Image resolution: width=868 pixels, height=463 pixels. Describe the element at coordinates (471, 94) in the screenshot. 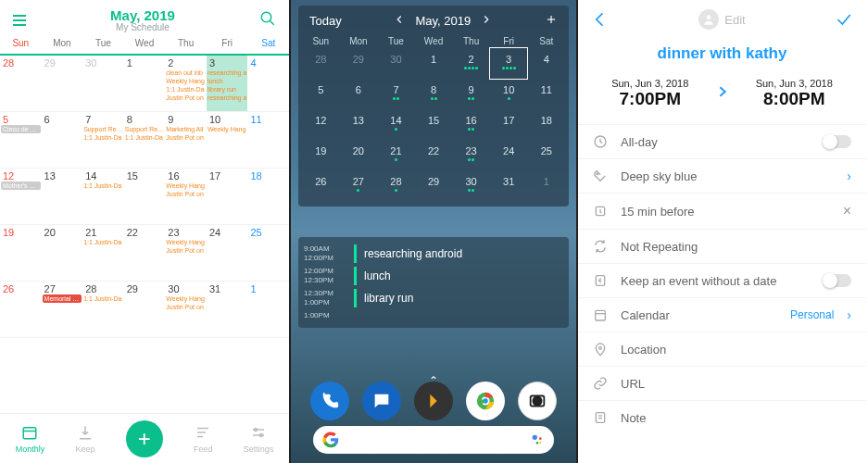

I see `widget-day: 9` at that location.